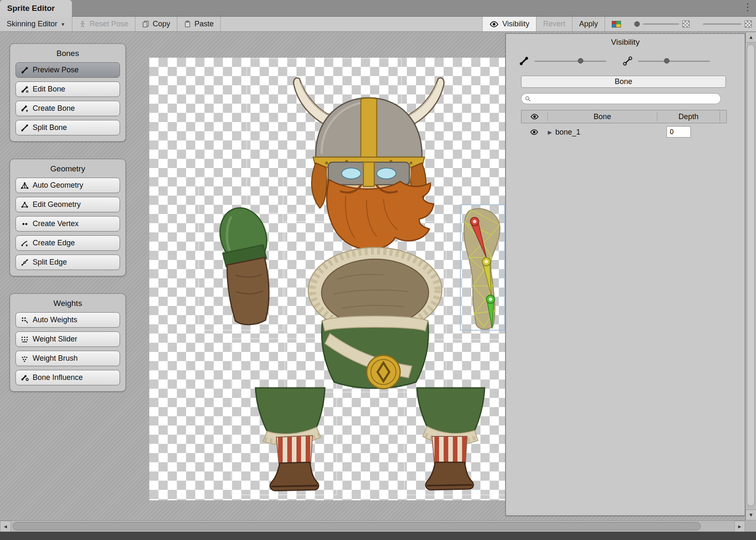 The height and width of the screenshot is (540, 756). I want to click on scroll-down-arrow: ▼, so click(751, 515).